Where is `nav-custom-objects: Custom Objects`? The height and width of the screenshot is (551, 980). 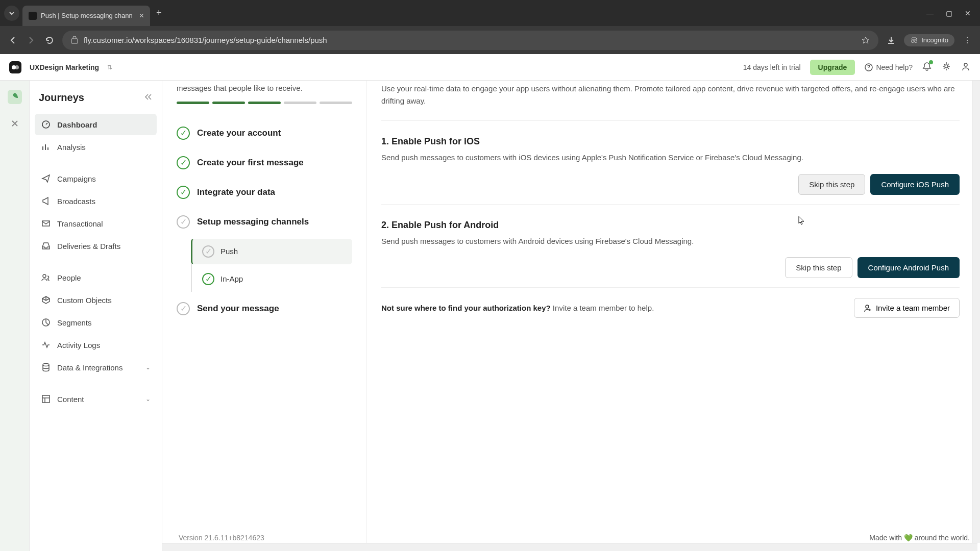
nav-custom-objects: Custom Objects is located at coordinates (96, 300).